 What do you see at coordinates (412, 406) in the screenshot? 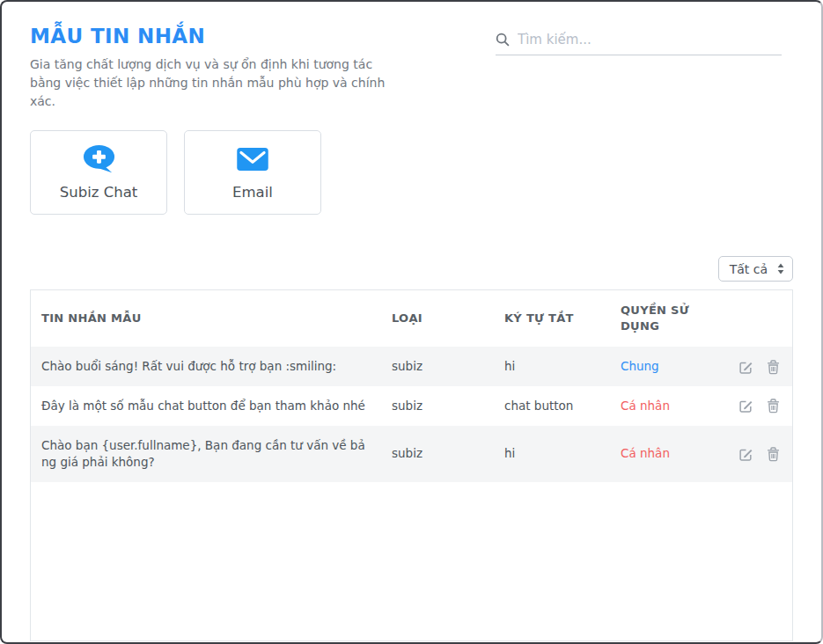
I see `table-row: Đây là một số mẫu chat button để bạn tha…` at bounding box center [412, 406].